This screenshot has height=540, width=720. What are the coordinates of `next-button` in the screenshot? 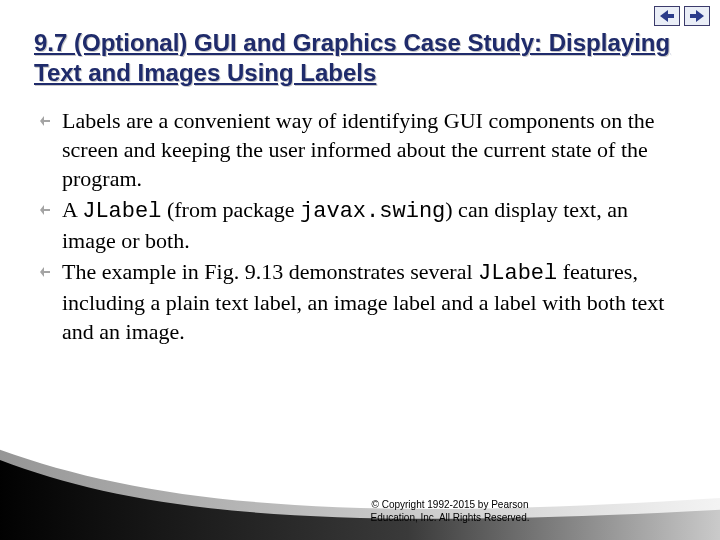 It's located at (697, 16).